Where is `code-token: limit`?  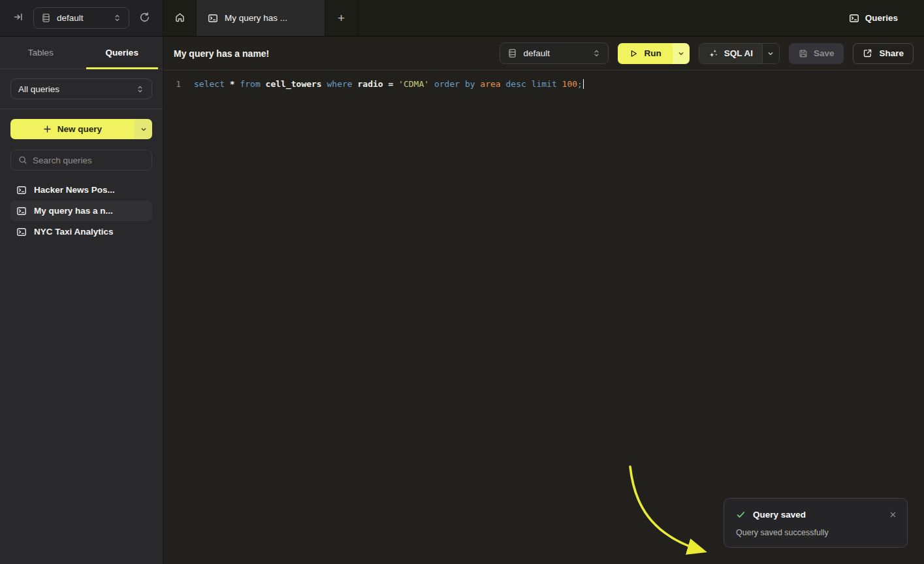
code-token: limit is located at coordinates (547, 84).